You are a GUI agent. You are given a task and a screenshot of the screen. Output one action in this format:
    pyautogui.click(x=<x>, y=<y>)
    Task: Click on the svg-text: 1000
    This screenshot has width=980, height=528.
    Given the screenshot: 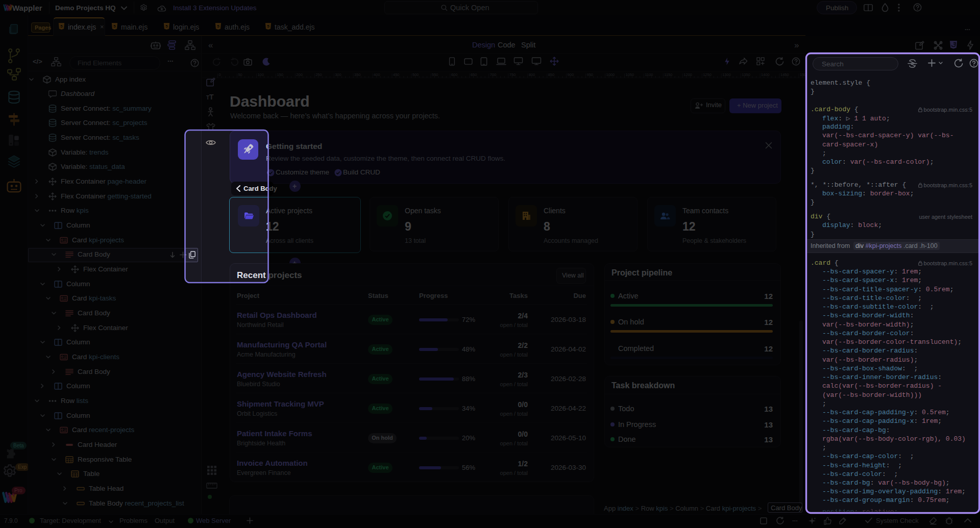 What is the action you would take?
    pyautogui.click(x=610, y=74)
    